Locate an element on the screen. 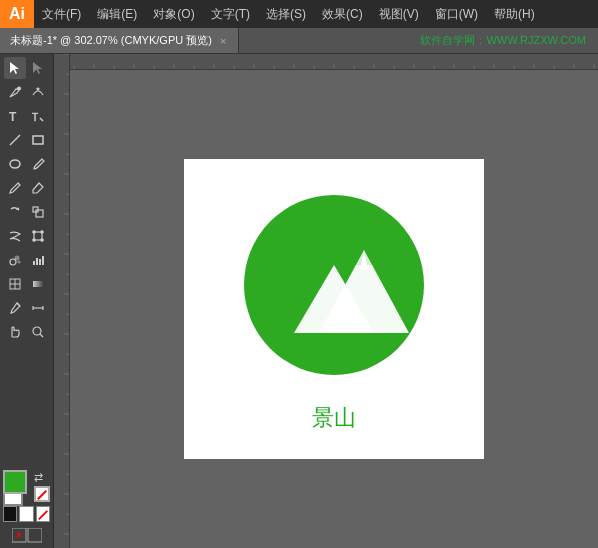  menu-edit: 编辑(E) is located at coordinates (117, 14).